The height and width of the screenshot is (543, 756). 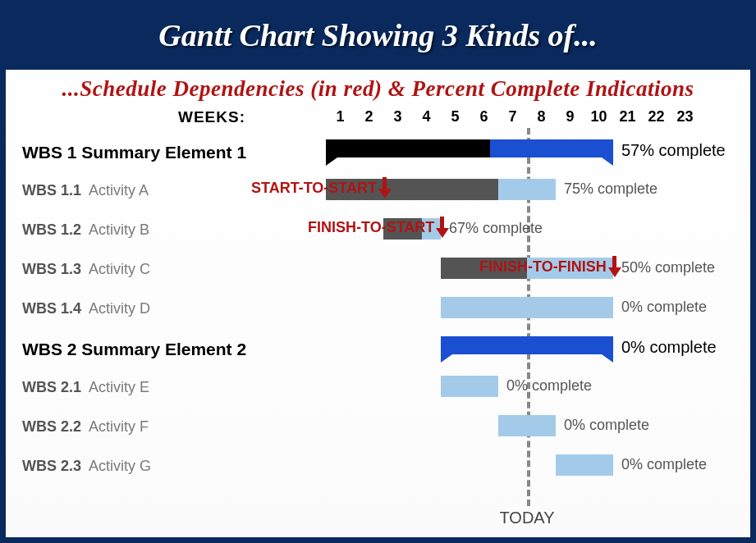 What do you see at coordinates (570, 116) in the screenshot?
I see `axis-tick: 9` at bounding box center [570, 116].